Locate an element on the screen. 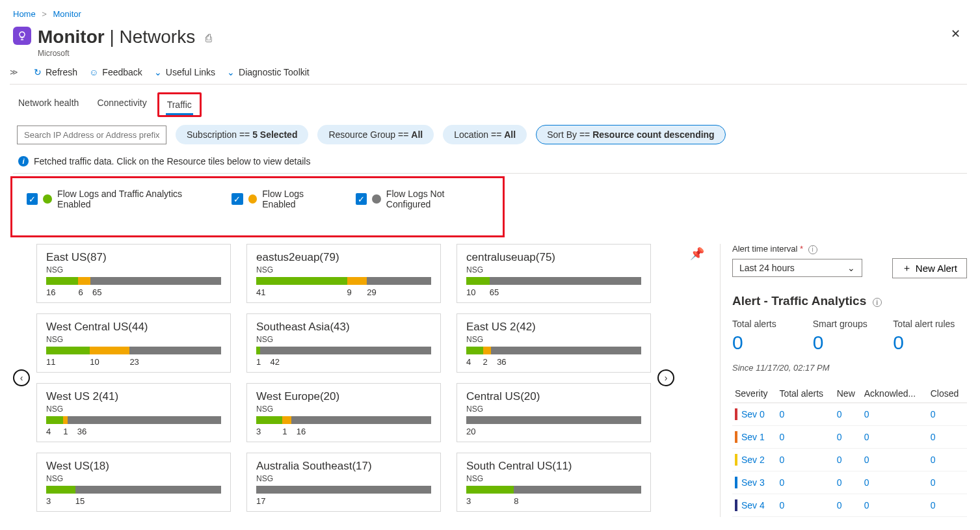 Image resolution: width=980 pixels, height=530 pixels. alert-interval-select: Last 24 hours ⌄ is located at coordinates (797, 268).